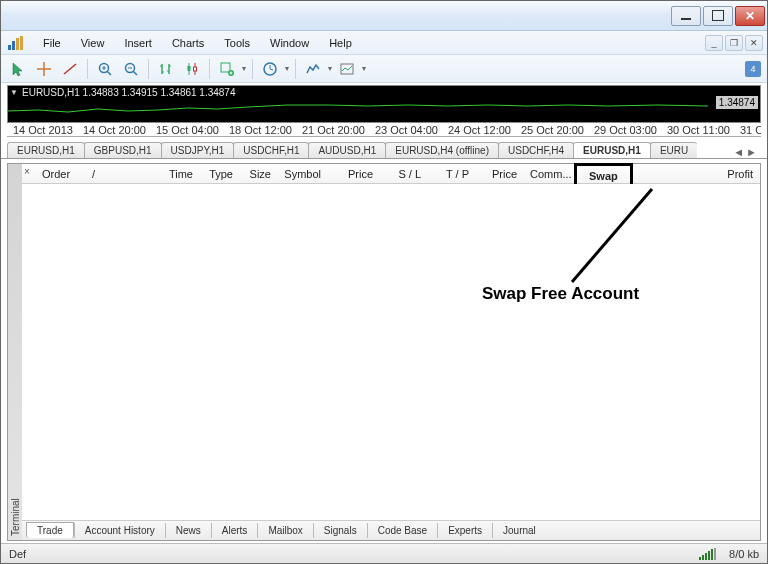  I want to click on menu-tools: Tools, so click(237, 43).